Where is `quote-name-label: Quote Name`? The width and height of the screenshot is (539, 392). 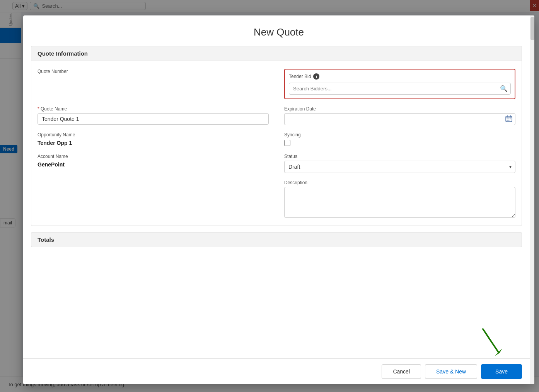 quote-name-label: Quote Name is located at coordinates (153, 109).